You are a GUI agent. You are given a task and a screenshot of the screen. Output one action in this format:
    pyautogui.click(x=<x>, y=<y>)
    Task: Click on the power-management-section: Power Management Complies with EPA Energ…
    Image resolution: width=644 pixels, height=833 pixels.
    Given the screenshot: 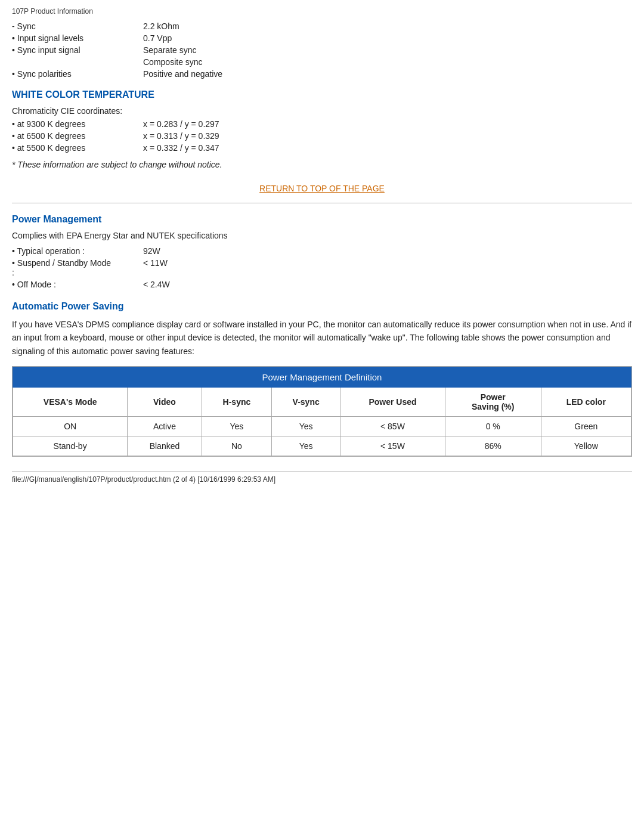 What is the action you would take?
    pyautogui.click(x=322, y=252)
    